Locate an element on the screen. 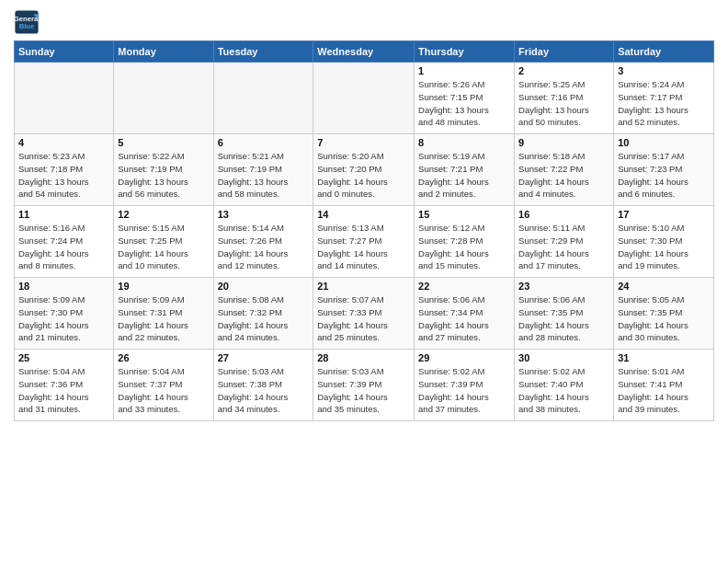 Image resolution: width=728 pixels, height=563 pixels. day-cell: 31Sunrise: 5:01 AMSunset: 7:41 PMDayligh… is located at coordinates (664, 385).